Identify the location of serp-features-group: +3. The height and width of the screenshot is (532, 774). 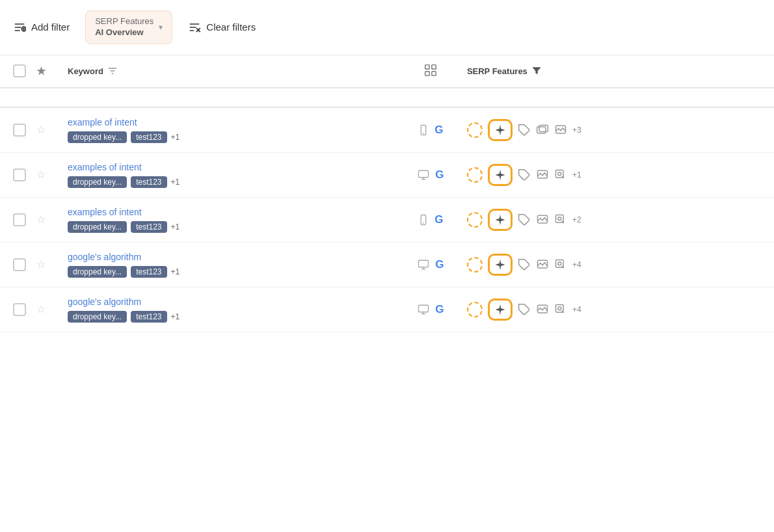
(615, 130).